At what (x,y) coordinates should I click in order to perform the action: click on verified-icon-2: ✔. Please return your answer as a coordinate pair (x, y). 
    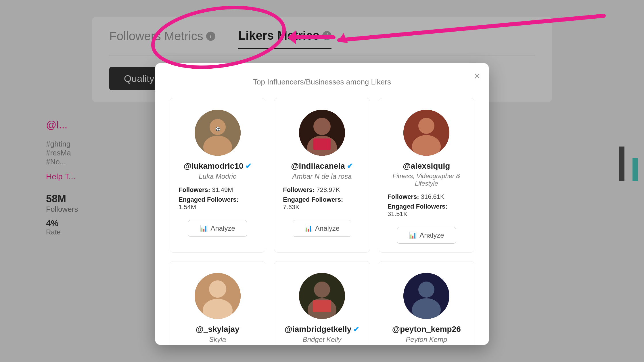
    Looking at the image, I should click on (350, 166).